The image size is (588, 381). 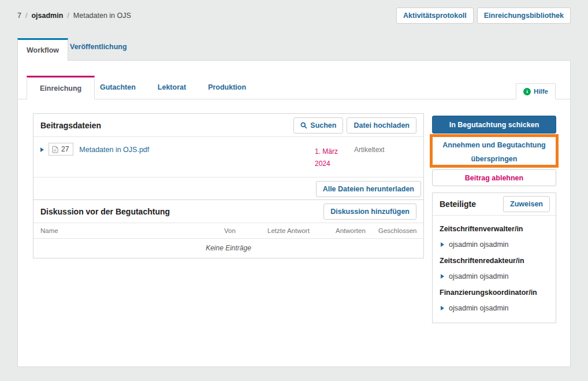 I want to click on submission-library-button: Einreichungsbibliothek, so click(x=524, y=16).